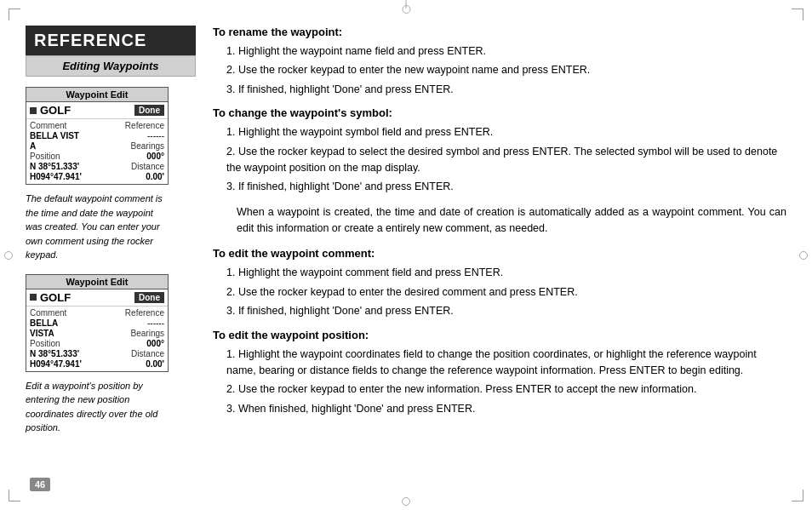  What do you see at coordinates (97, 344) in the screenshot?
I see `wf-row-2-4: Position 000°` at bounding box center [97, 344].